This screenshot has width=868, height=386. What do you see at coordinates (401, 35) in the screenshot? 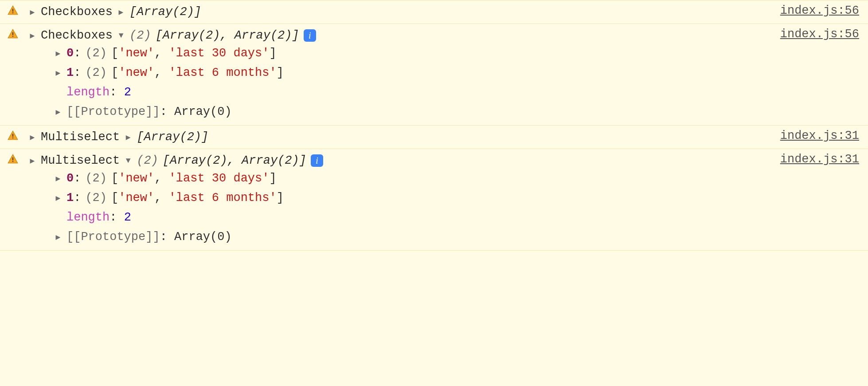
I see `summary-line: Checkboxes (2) [Array(2), Array(2)] i` at bounding box center [401, 35].